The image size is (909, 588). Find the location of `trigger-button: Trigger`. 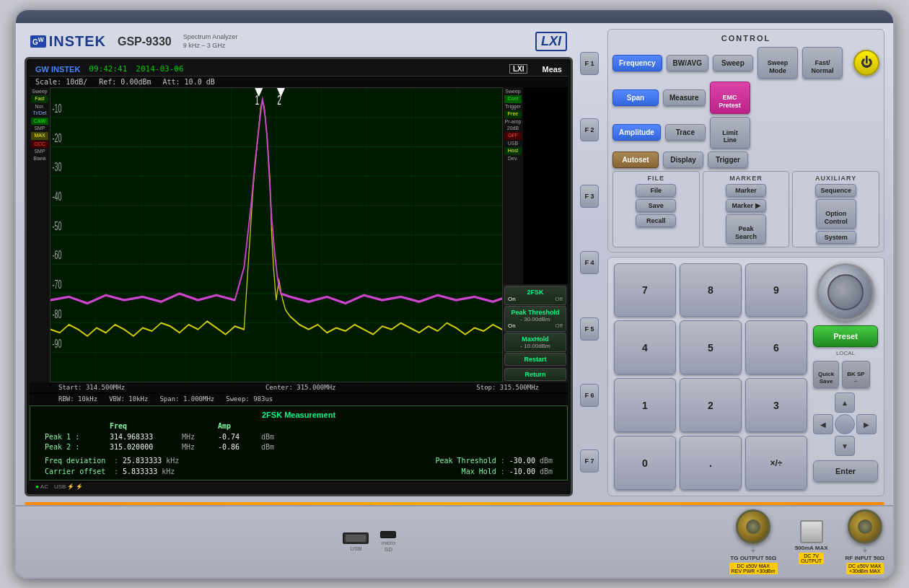

trigger-button: Trigger is located at coordinates (728, 160).